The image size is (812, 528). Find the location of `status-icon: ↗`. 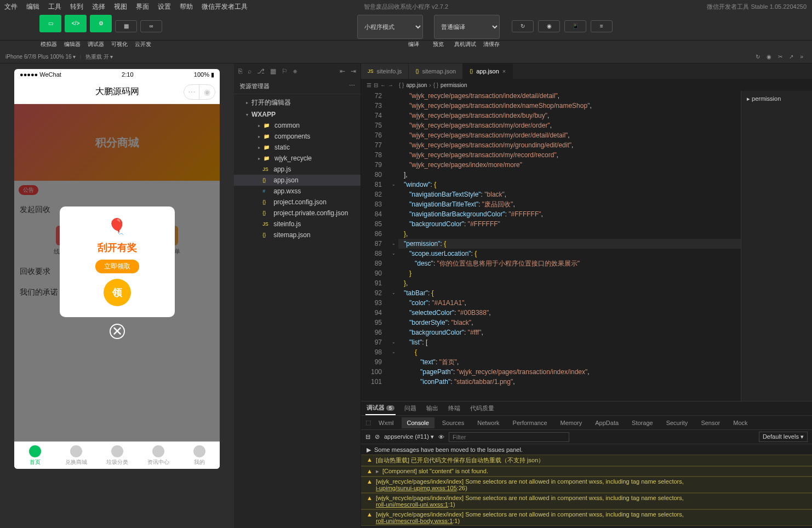

status-icon: ↗ is located at coordinates (791, 57).